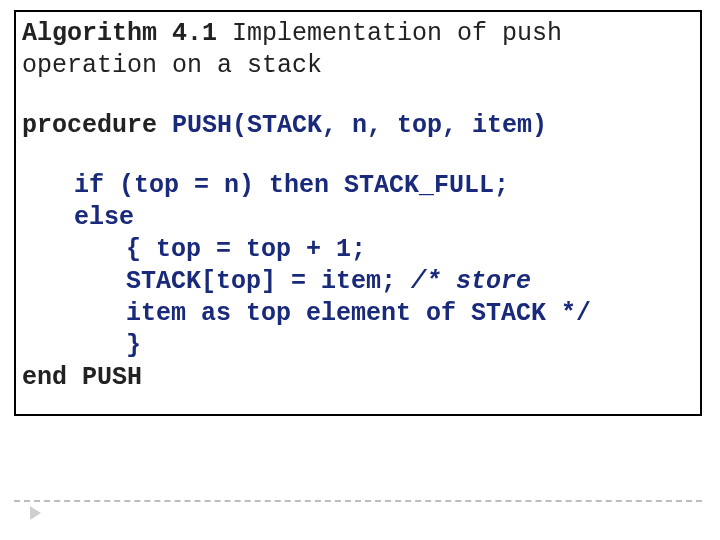 This screenshot has width=720, height=540. What do you see at coordinates (36, 513) in the screenshot?
I see `bullet-marker-icon` at bounding box center [36, 513].